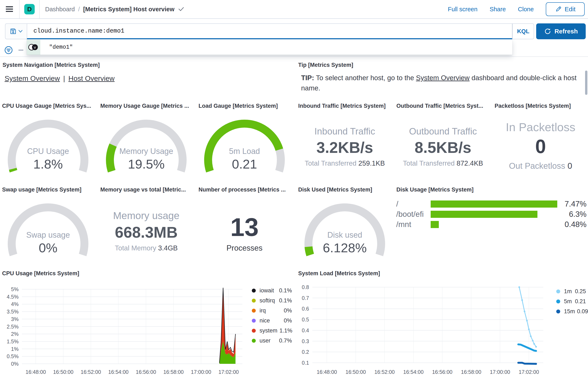 This screenshot has width=588, height=378. I want to click on panel-outbound-traffic: Outbound Traffic [Metrics Syst... Outbou…, so click(443, 144).